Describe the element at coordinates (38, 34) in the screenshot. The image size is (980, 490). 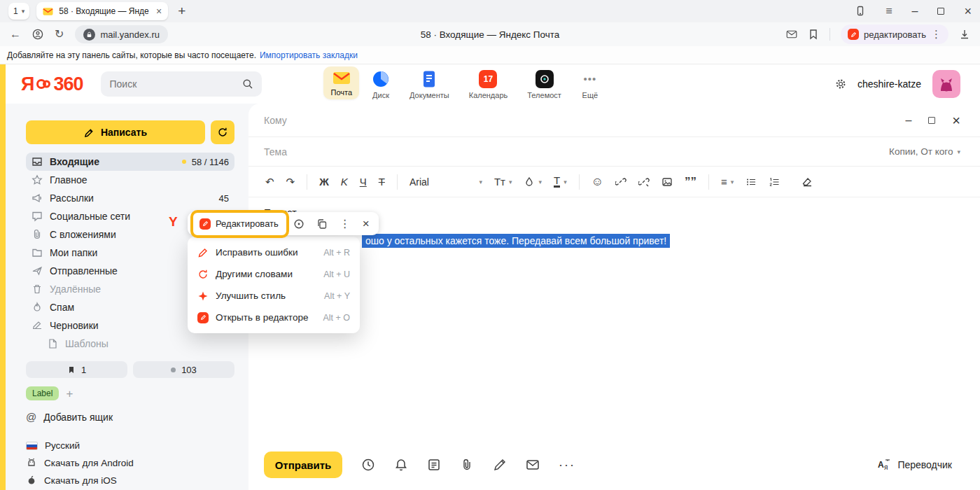
I see `profile-icon` at that location.